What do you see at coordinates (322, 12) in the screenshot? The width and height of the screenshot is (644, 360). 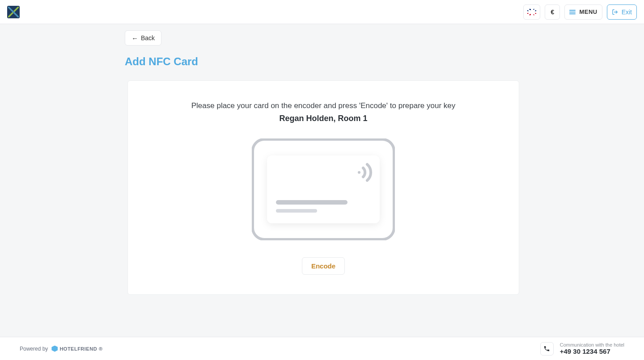 I see `header-bar: € MENU Exit` at bounding box center [322, 12].